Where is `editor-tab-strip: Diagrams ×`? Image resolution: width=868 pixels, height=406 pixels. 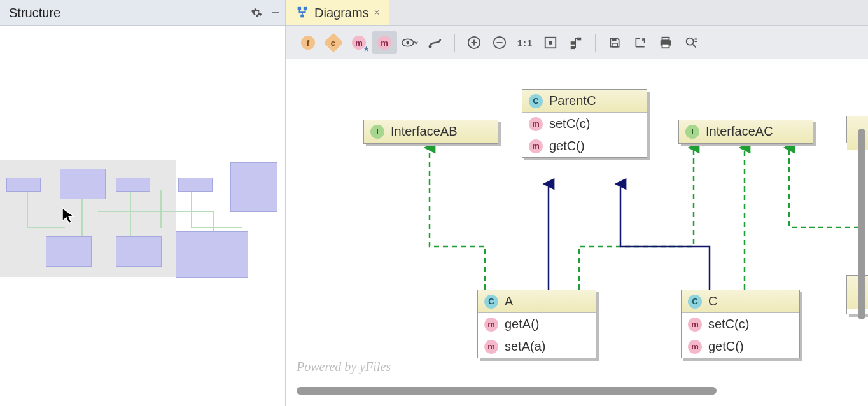
editor-tab-strip: Diagrams × is located at coordinates (577, 13).